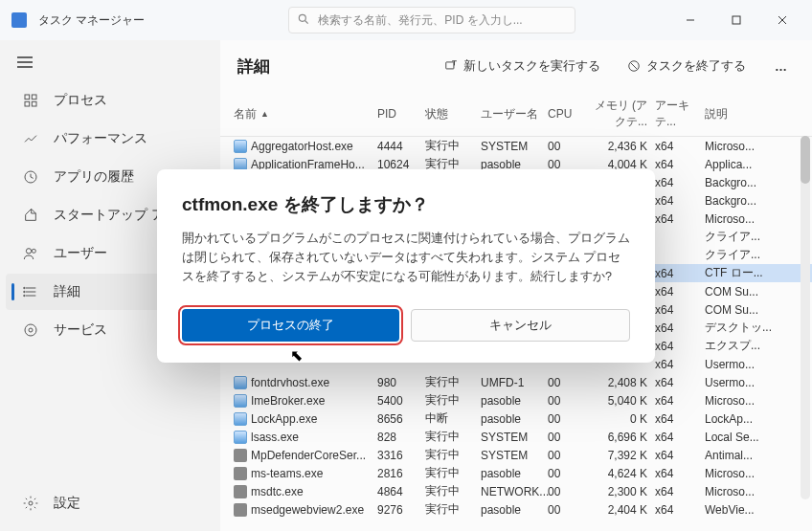  I want to click on table-row: fontdrvhost.exe980実行中UMFD-1002,408 Kx64U…, so click(516, 383).